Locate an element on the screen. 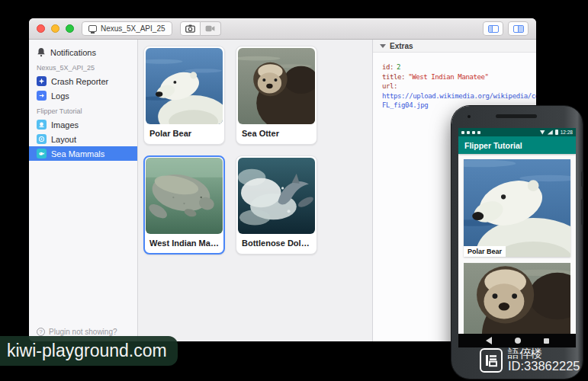 The width and height of the screenshot is (588, 381). toggle-left-panel-button is located at coordinates (493, 29).